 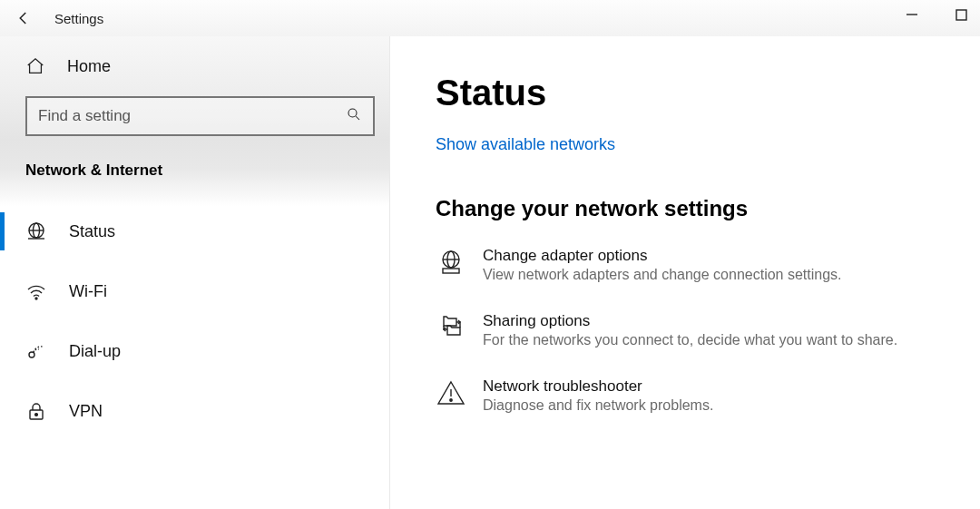 What do you see at coordinates (685, 209) in the screenshot?
I see `section-heading: Change your network settings` at bounding box center [685, 209].